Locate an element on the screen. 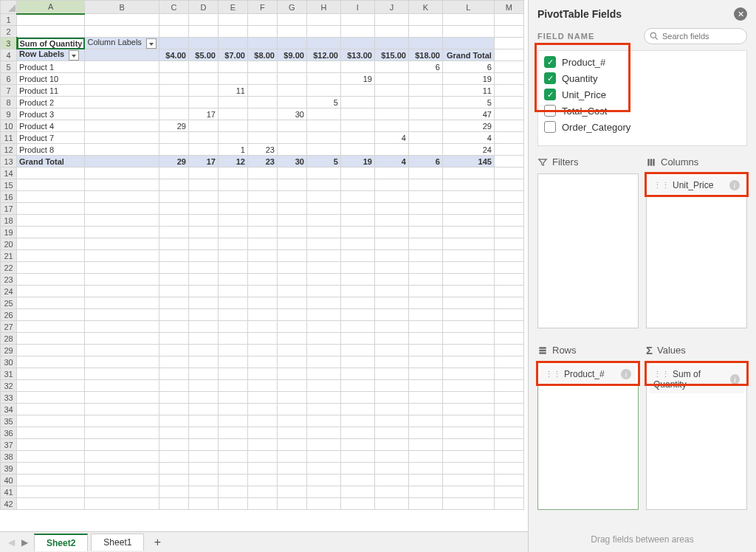  cell-7-A: Product 11 is located at coordinates (51, 91).